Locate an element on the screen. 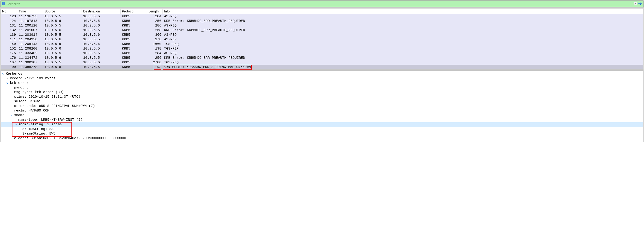 This screenshot has height=252, width=644. tree-label: name-type: kRB5-NT-SRV-INST (2) is located at coordinates (50, 120).